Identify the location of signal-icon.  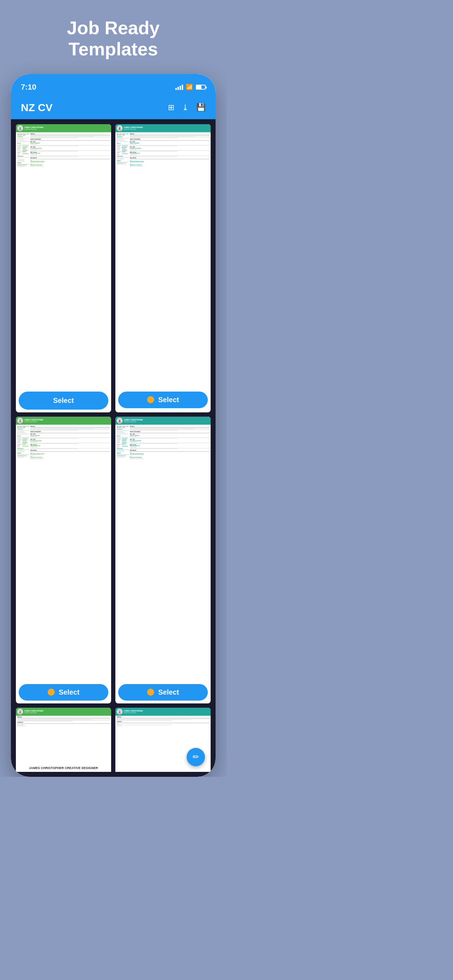
(179, 87).